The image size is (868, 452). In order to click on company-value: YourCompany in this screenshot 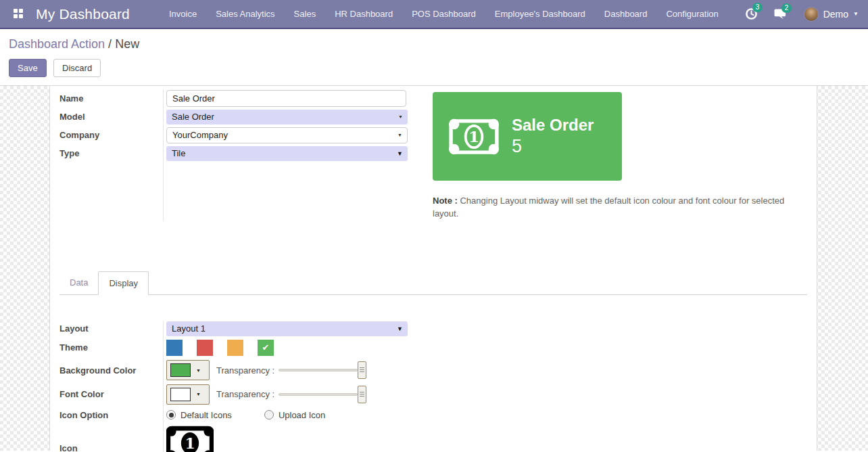, I will do `click(200, 135)`.